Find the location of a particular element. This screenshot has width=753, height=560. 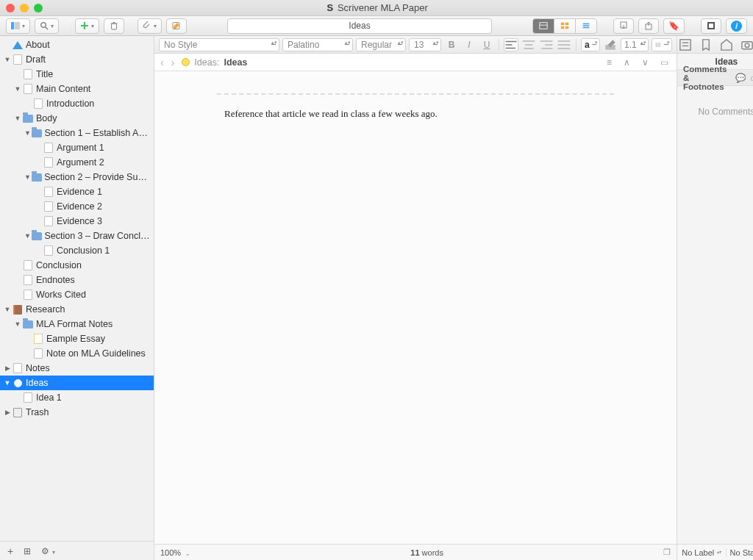

document-path: Ideas is located at coordinates (215, 62).